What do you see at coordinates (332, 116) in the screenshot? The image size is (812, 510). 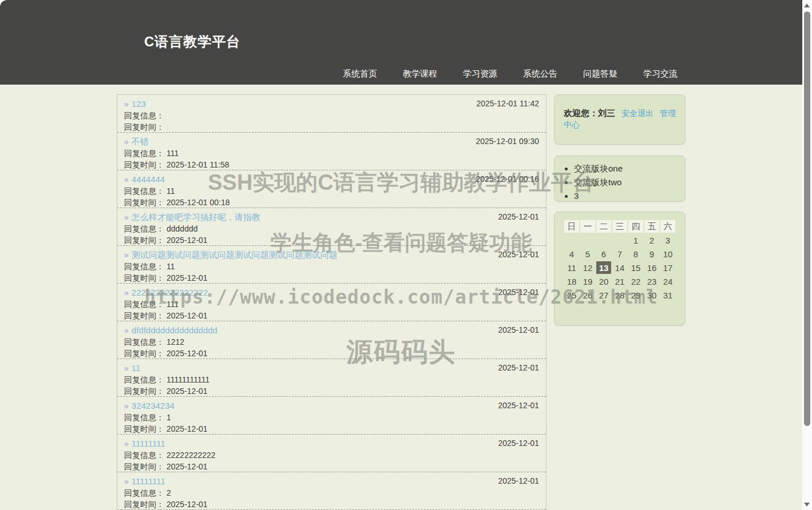 I see `reply-message-row: 回复信息：` at bounding box center [332, 116].